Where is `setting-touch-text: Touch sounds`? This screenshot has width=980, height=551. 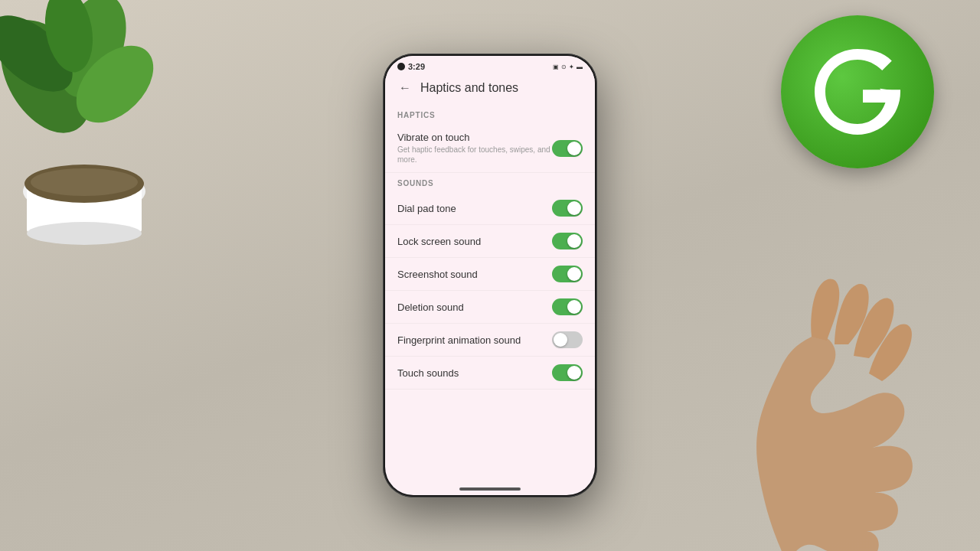 setting-touch-text: Touch sounds is located at coordinates (475, 373).